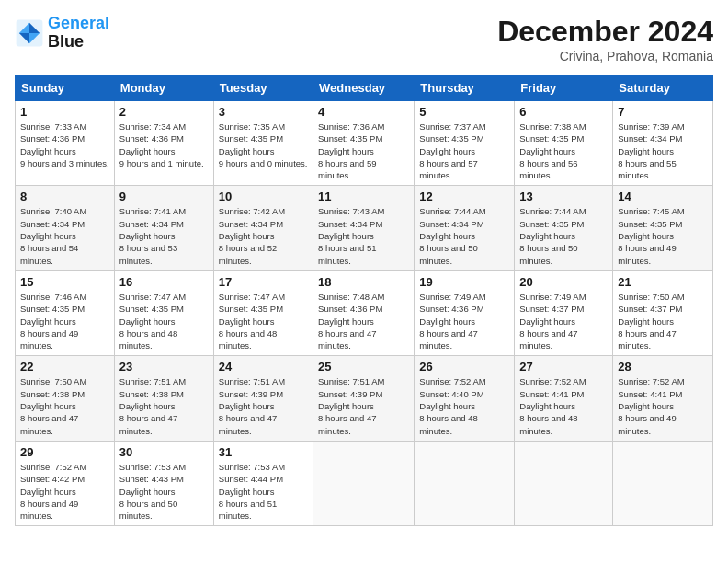 The height and width of the screenshot is (563, 728). What do you see at coordinates (464, 282) in the screenshot?
I see `day-number: 19` at bounding box center [464, 282].